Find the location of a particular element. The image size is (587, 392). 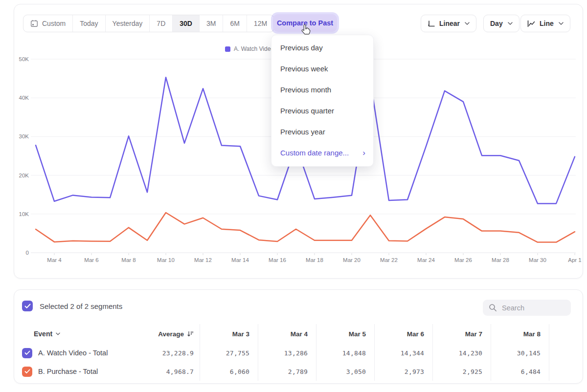

search-box is located at coordinates (527, 308).